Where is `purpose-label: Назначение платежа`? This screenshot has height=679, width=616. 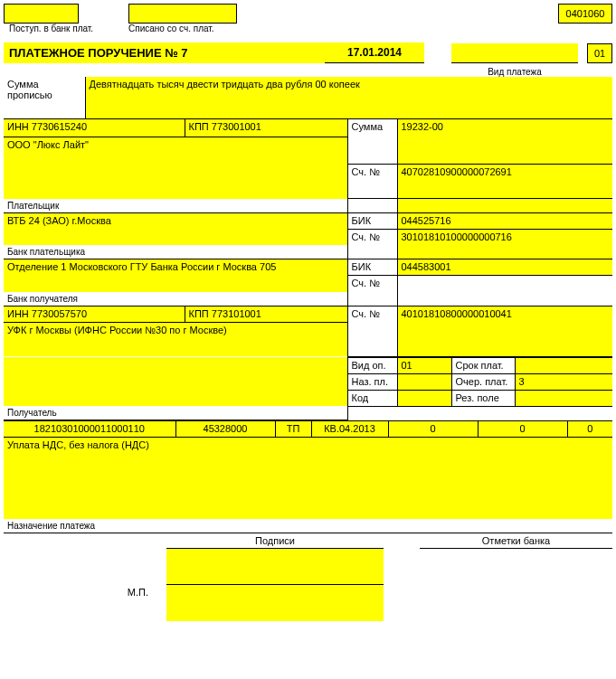
purpose-label: Назначение платежа is located at coordinates (308, 526).